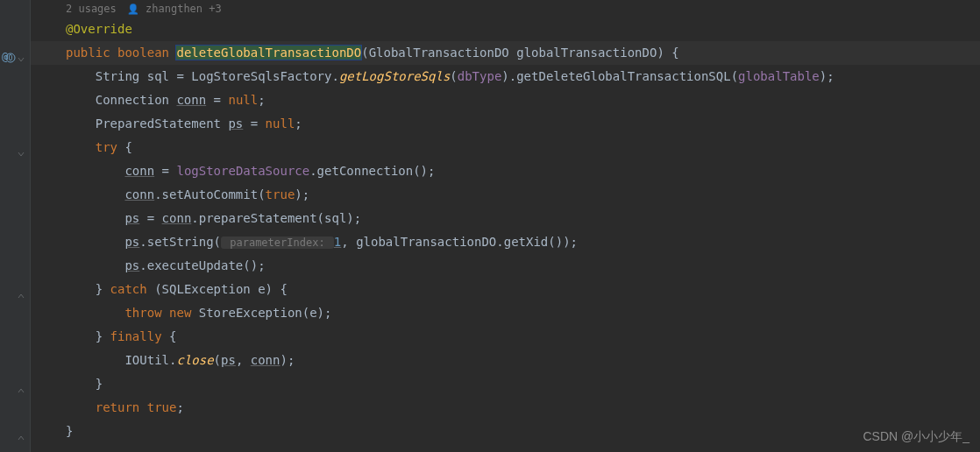  Describe the element at coordinates (916, 437) in the screenshot. I see `watermark: CSDN @小小少年_` at that location.